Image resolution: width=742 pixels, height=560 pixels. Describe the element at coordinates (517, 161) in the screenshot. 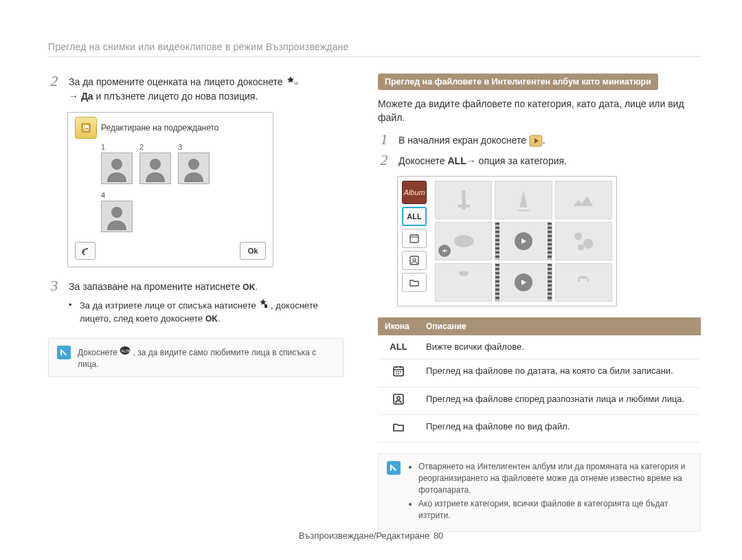

I see `r-step-2-text-b: → опция за категория.` at that location.